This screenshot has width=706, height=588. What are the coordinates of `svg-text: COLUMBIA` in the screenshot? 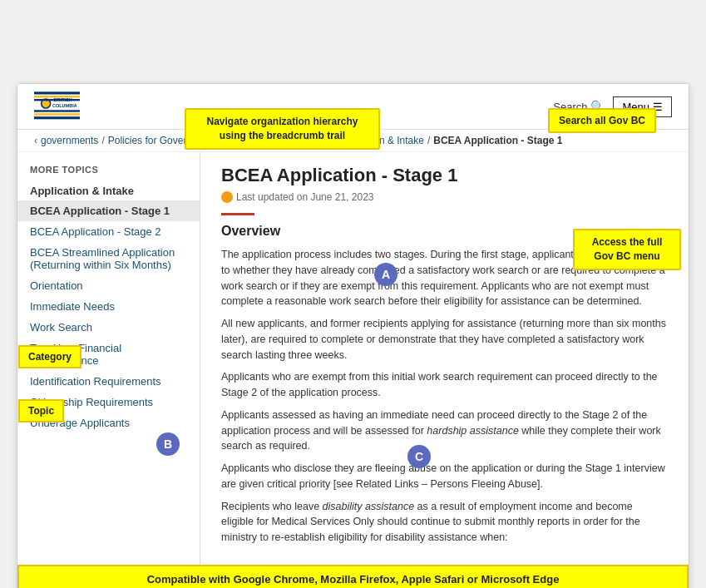 It's located at (65, 106).